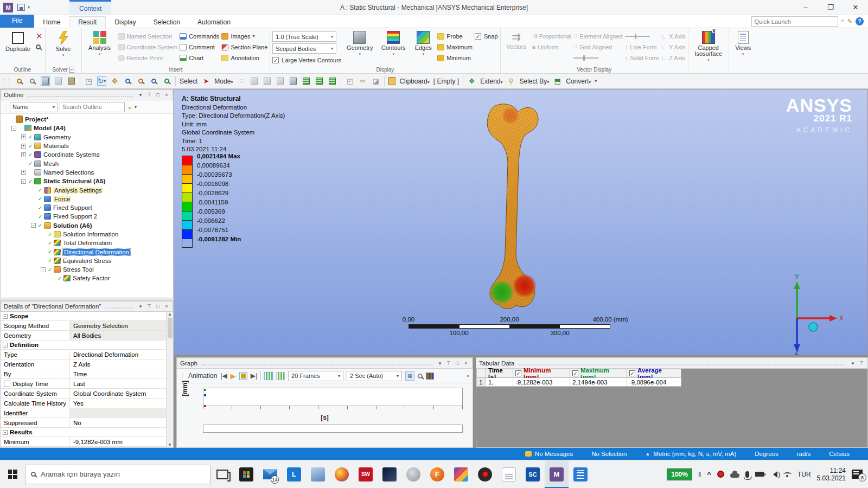 The image size is (868, 488). Describe the element at coordinates (831, 8) in the screenshot. I see `restore-button: ❐` at that location.